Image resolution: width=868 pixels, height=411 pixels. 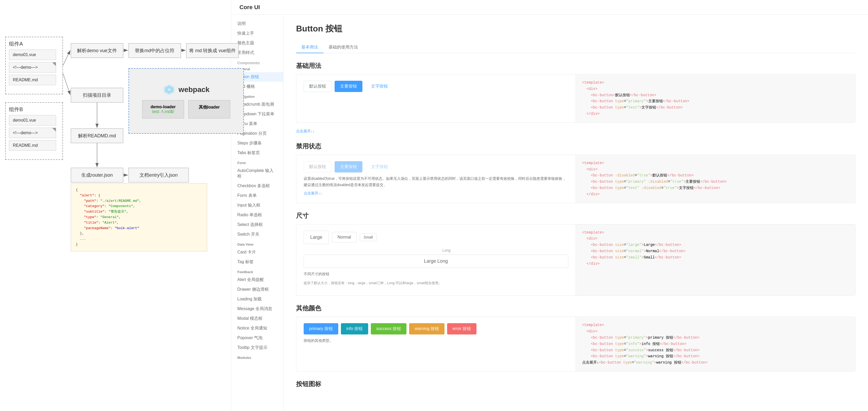 I want to click on section-disabled-title: 禁用状态, so click(x=576, y=146).